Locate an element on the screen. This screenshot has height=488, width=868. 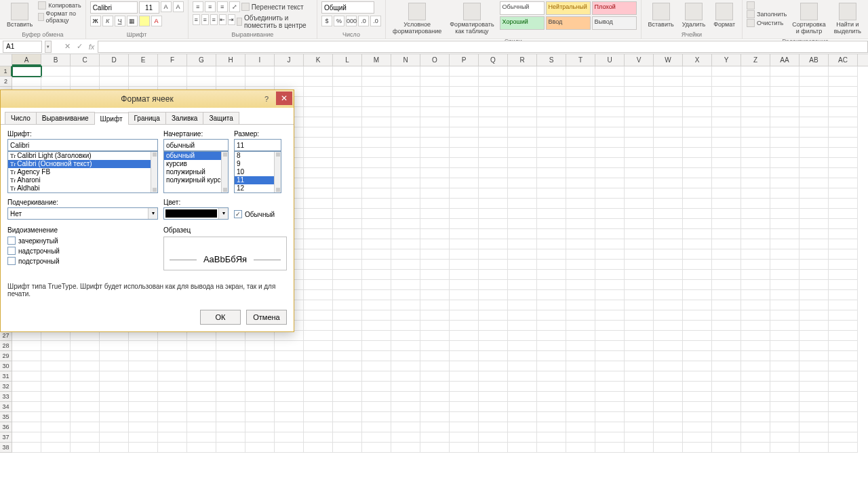
orientation-button: ⤢ is located at coordinates (235, 7).